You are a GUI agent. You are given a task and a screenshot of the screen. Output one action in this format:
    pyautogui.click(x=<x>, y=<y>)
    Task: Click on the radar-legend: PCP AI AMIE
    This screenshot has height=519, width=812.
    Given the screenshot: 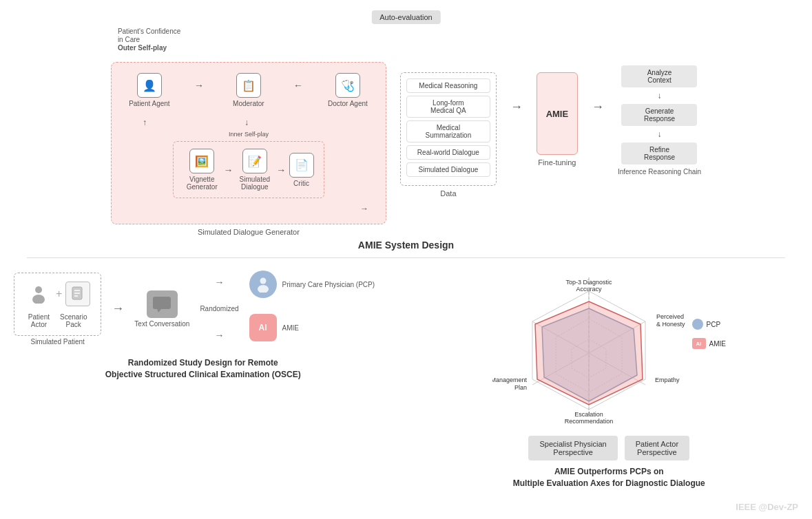 What is the action you would take?
    pyautogui.click(x=709, y=335)
    